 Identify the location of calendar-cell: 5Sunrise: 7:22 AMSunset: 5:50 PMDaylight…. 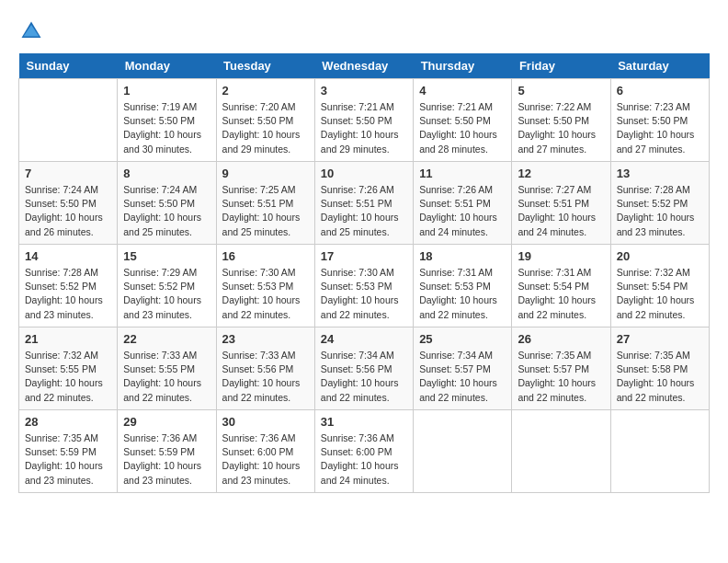
(561, 121).